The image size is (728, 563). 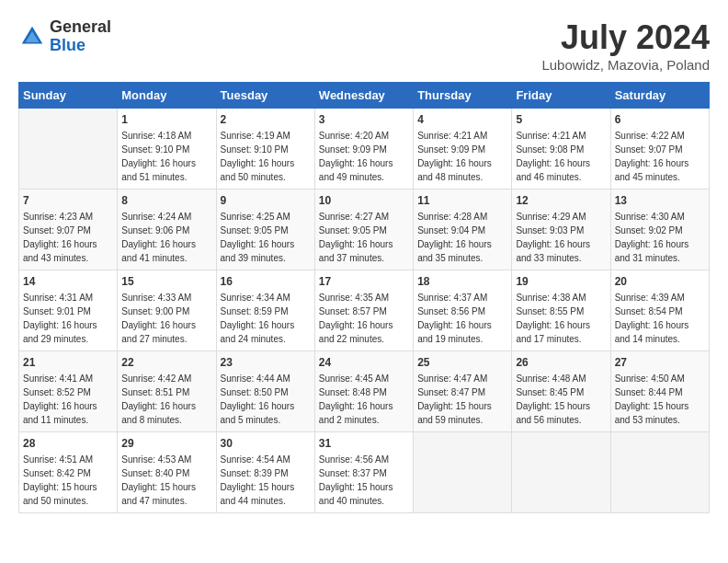 I want to click on day-number: 12, so click(x=561, y=201).